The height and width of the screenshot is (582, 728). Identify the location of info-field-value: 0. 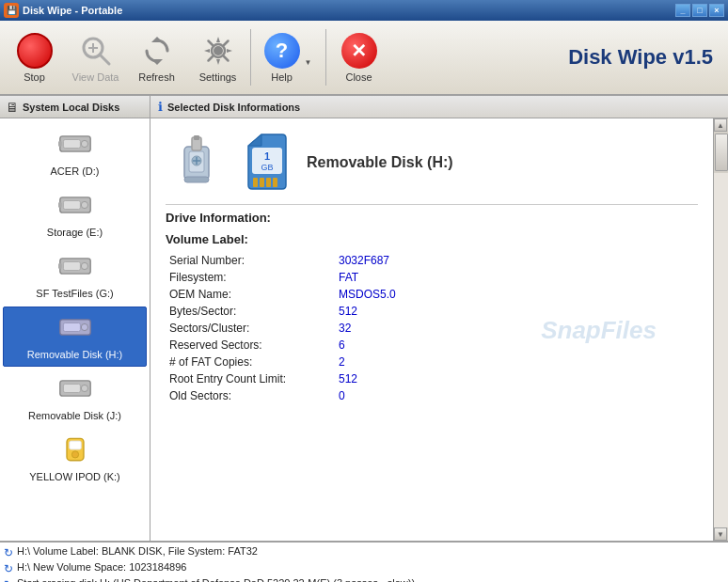
(516, 396).